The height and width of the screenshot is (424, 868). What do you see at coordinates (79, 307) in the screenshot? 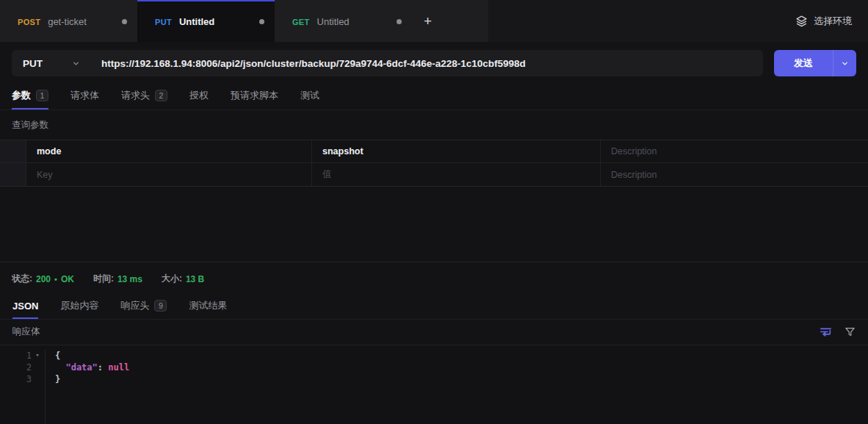
I see `tab-raw-content: 原始内容` at bounding box center [79, 307].